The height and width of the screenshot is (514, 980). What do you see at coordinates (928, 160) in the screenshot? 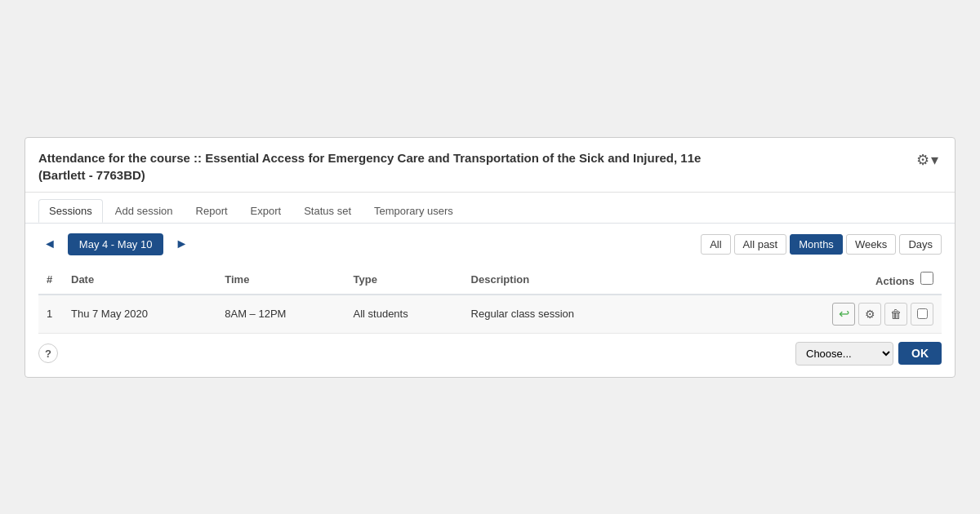
I see `settings-gear-button: ⚙ ▾` at bounding box center [928, 160].